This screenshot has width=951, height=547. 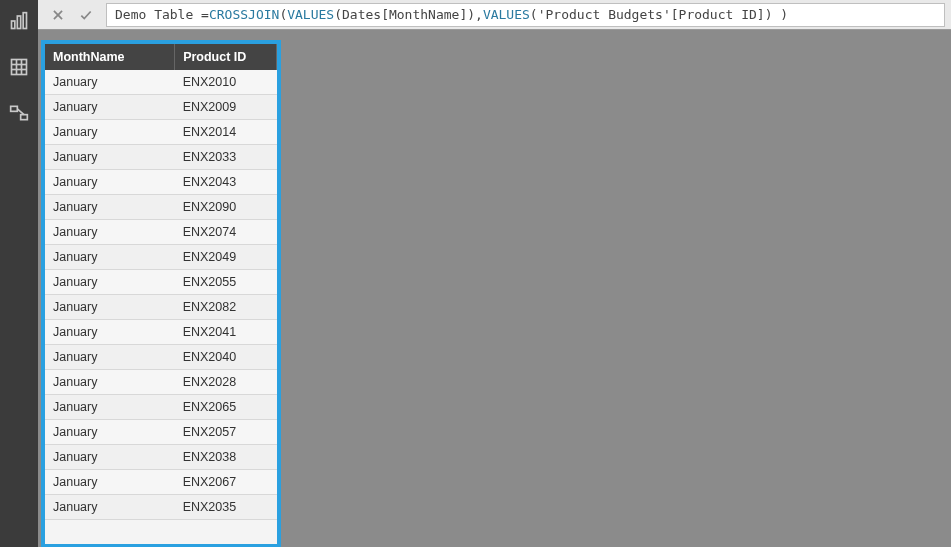 What do you see at coordinates (226, 82) in the screenshot?
I see `cell-productid: ENX2010` at bounding box center [226, 82].